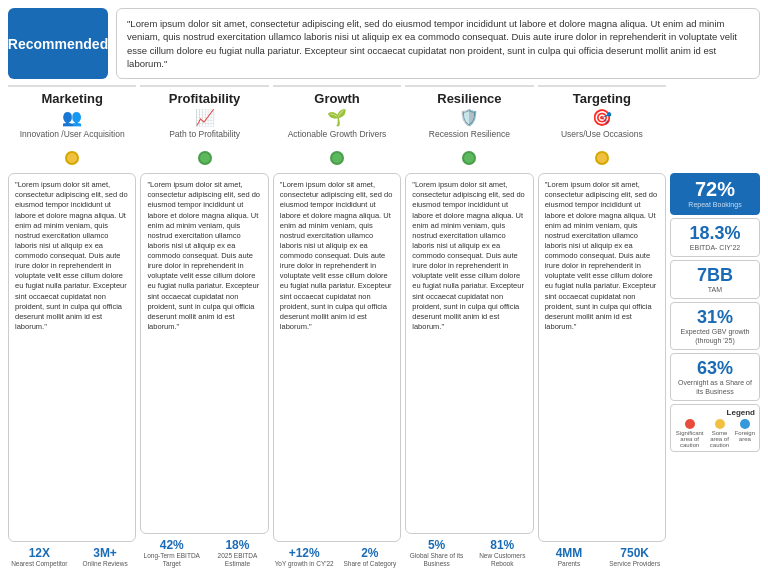 The image size is (768, 576). What do you see at coordinates (745, 434) in the screenshot?
I see `legend-item-2: Foreign area` at bounding box center [745, 434].